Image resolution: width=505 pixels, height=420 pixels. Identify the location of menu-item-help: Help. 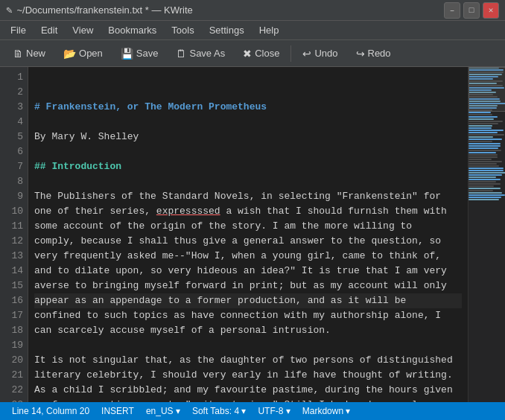
(270, 30).